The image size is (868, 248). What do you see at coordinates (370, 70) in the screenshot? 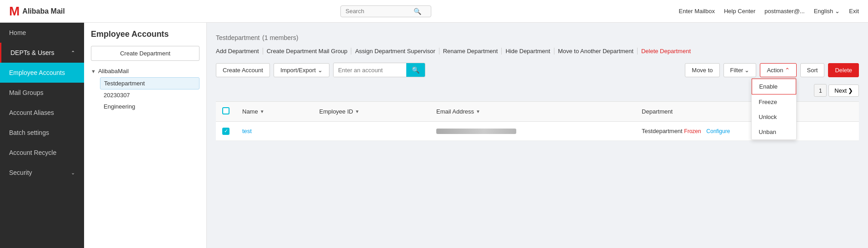
I see `search-account-input` at bounding box center [370, 70].